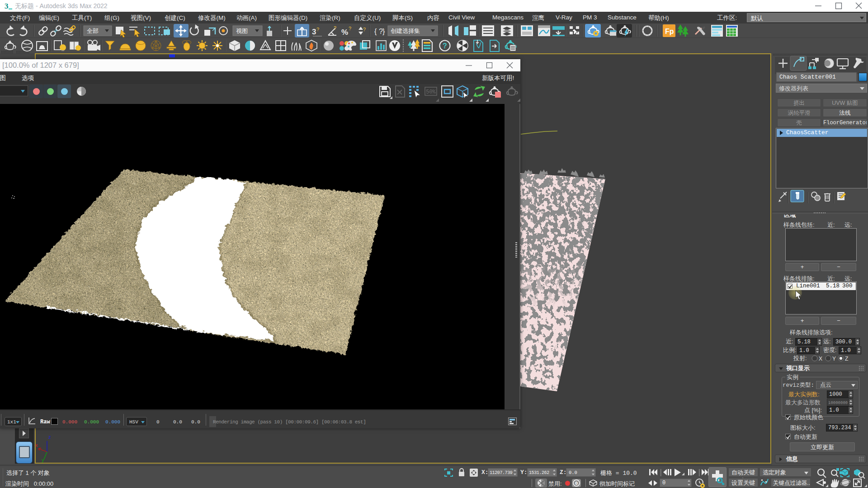 The width and height of the screenshot is (868, 488). What do you see at coordinates (93, 31) in the screenshot?
I see `svg-text: 全部` at bounding box center [93, 31].